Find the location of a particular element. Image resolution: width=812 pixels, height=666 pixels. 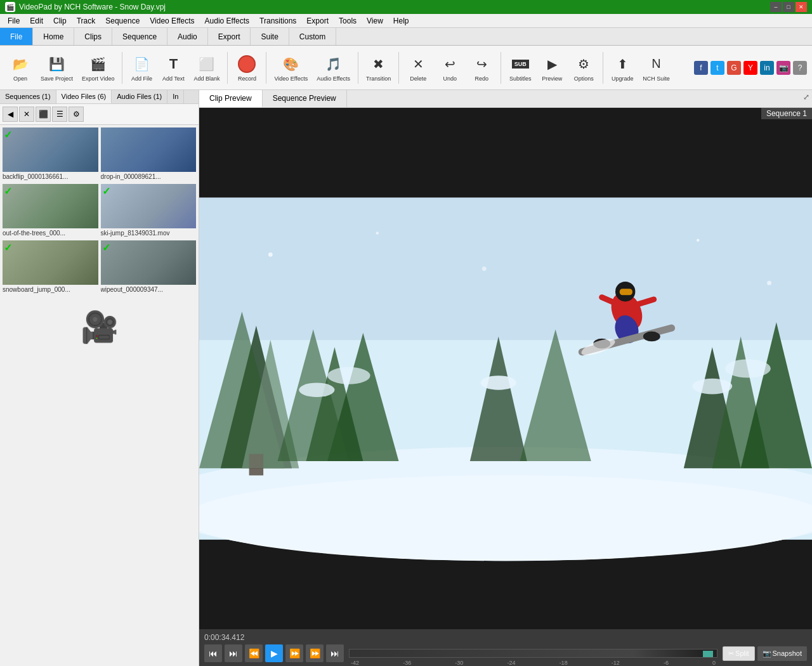

left-tool-list: ☰ is located at coordinates (60, 114).